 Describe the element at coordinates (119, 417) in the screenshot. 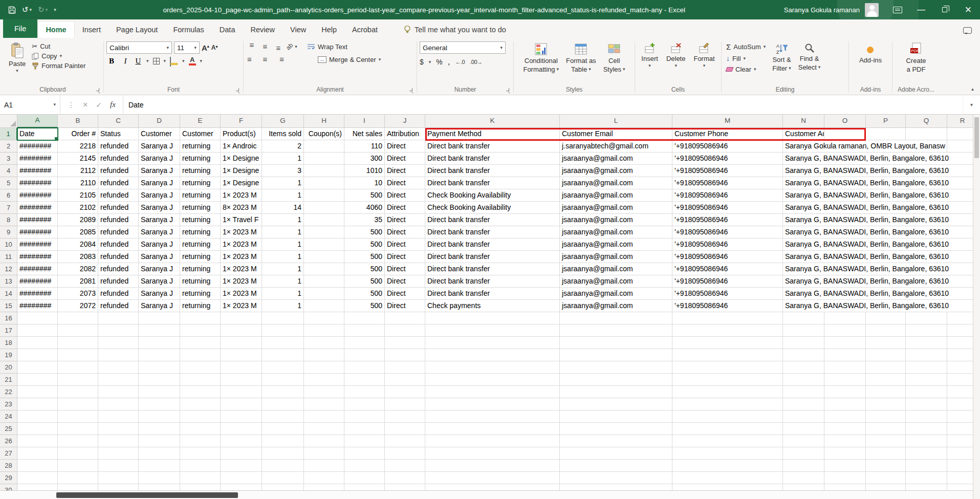

I see `cell-C24` at that location.